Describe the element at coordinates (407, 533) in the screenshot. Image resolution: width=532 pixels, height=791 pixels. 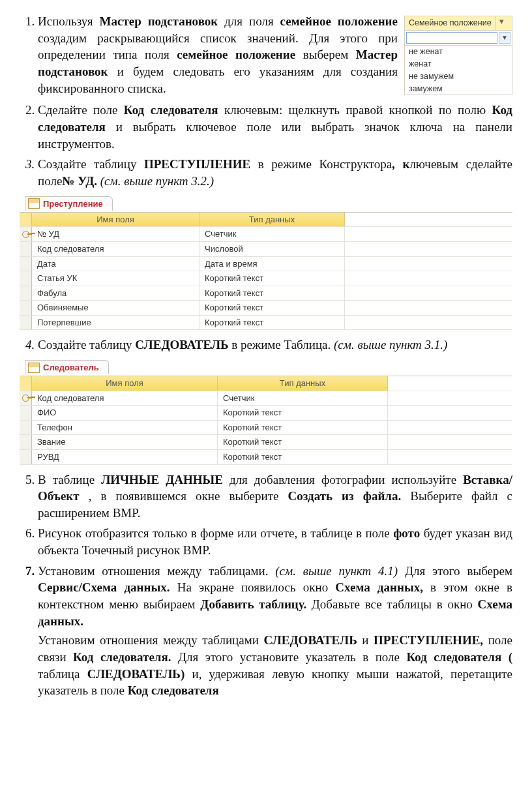
I see `text: фото` at that location.